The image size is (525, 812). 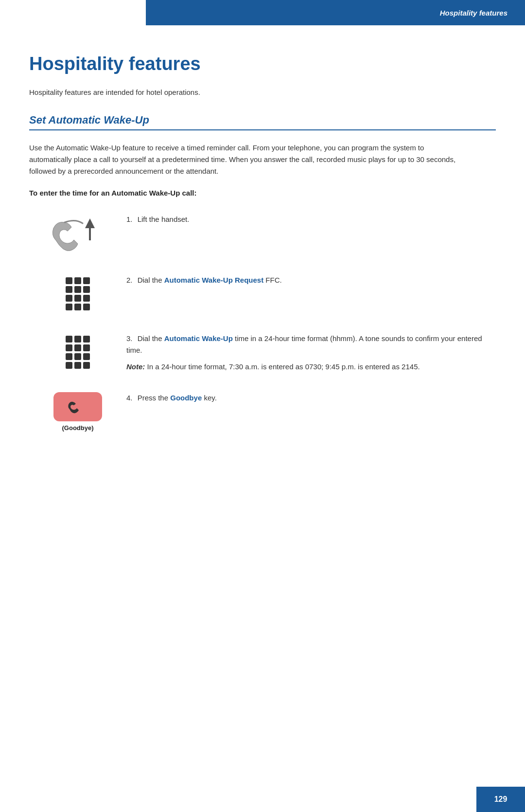 I want to click on step-3-text: 3. Dial the Automatic Wake-Up time in a …, so click(x=311, y=352).